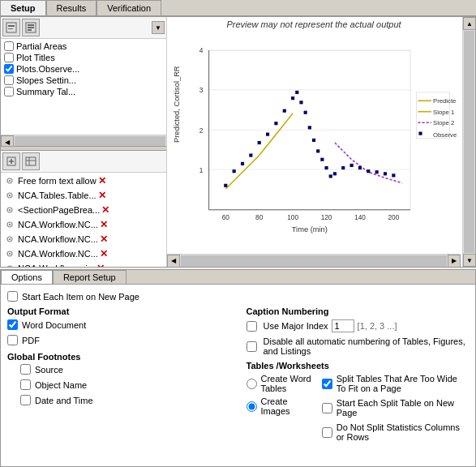  I want to click on svg-text: 2, so click(201, 131).